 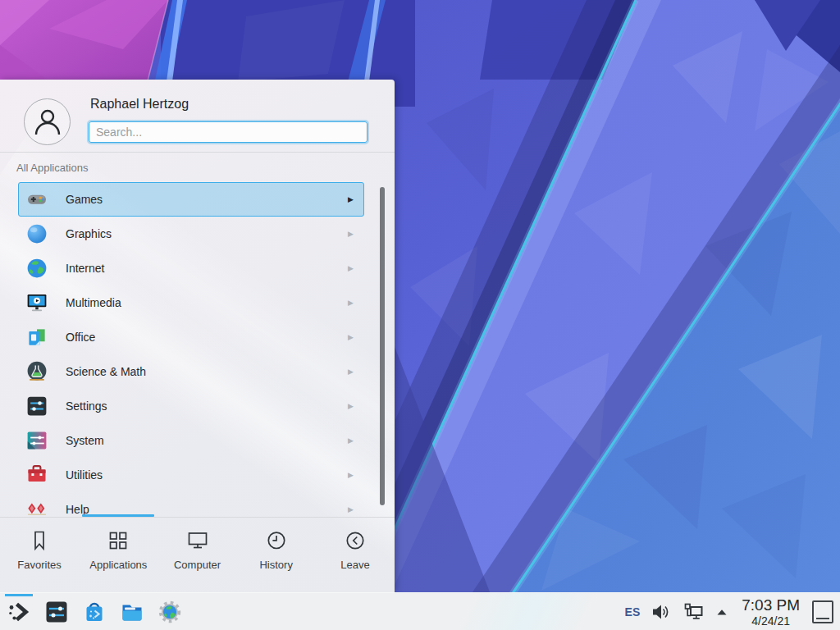 I want to click on kickoff-header: Raphael Hertzog, so click(x=197, y=116).